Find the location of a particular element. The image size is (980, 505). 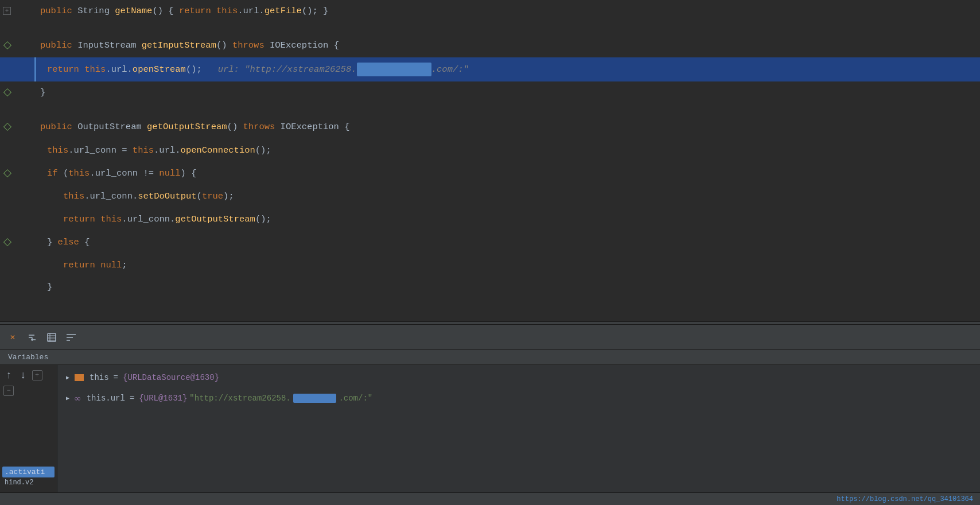

line-3-content: public InputStream getInputStream() thro… is located at coordinates (507, 45).